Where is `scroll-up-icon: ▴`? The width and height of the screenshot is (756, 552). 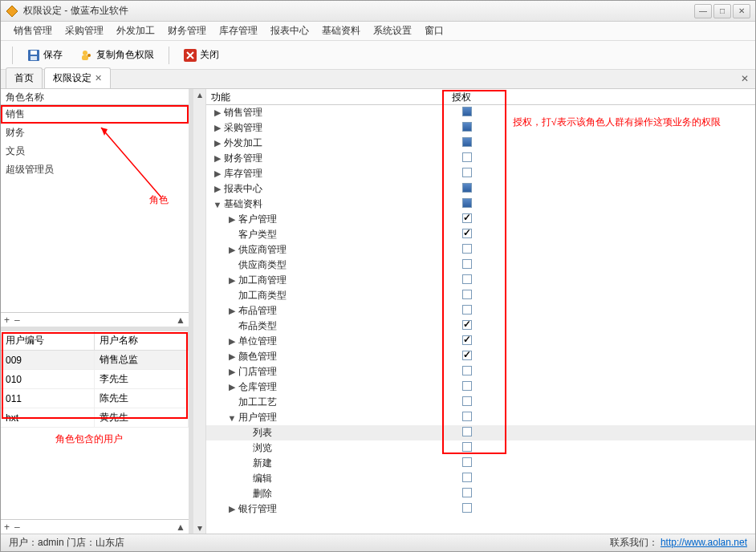
scroll-up-icon: ▴ is located at coordinates (200, 95).